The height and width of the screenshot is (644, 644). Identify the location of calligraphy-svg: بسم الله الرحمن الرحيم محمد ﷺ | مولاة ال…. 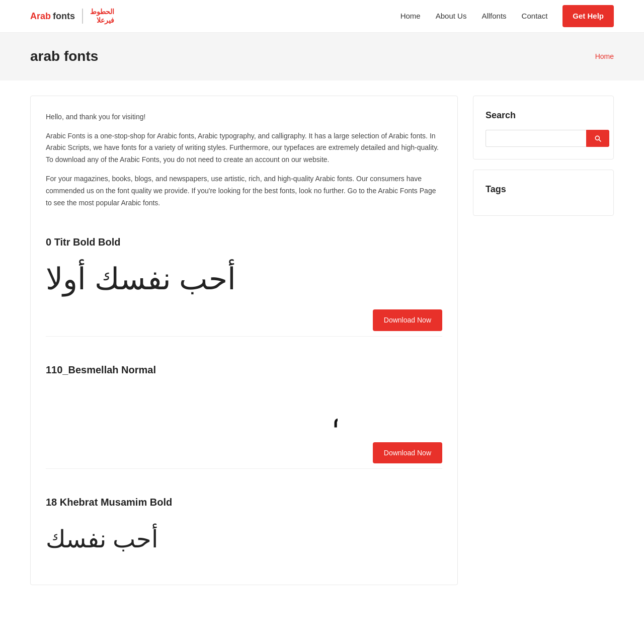
(192, 410).